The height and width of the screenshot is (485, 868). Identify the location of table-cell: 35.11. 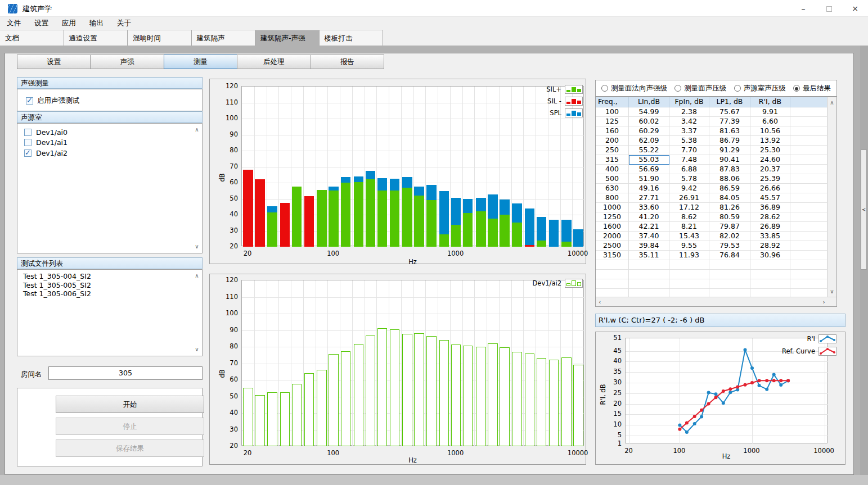
(649, 255).